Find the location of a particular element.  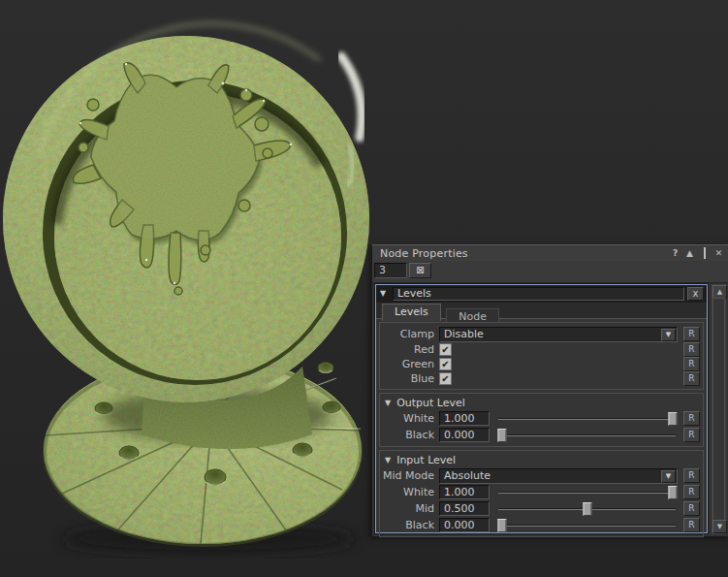

titlebar-icons: ? ▲ ✕ is located at coordinates (697, 253).